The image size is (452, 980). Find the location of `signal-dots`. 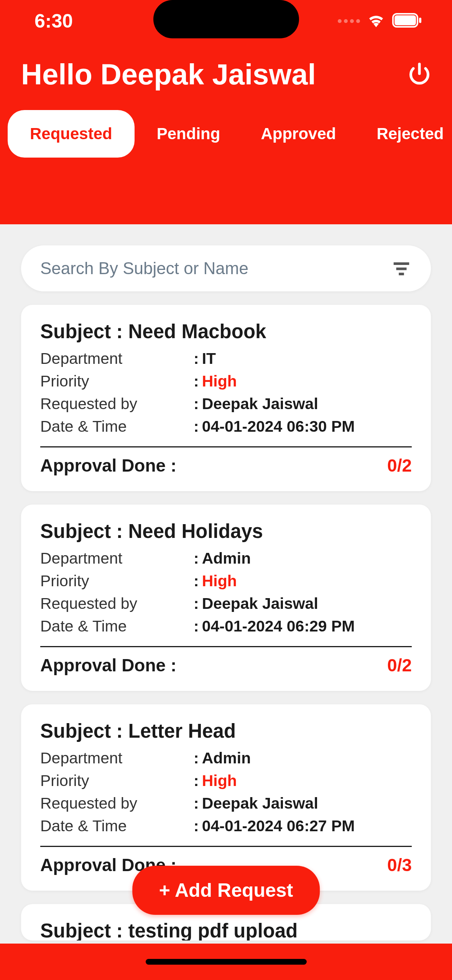

signal-dots is located at coordinates (349, 21).